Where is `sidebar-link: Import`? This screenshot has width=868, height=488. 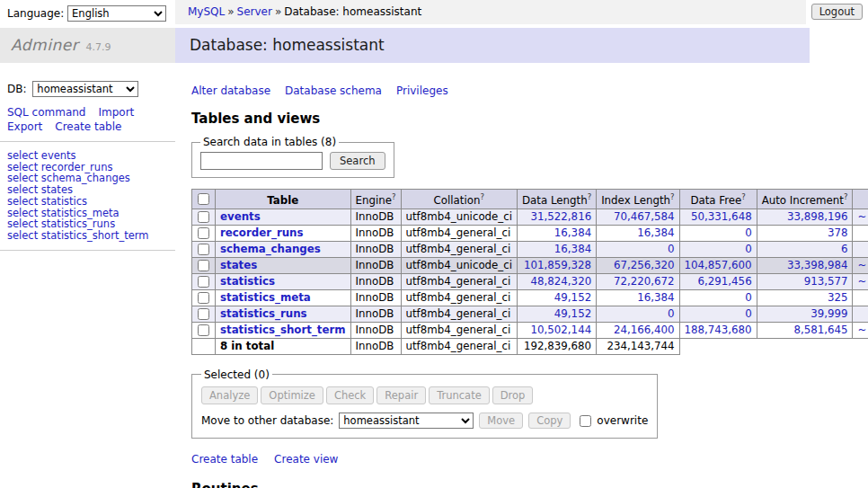 sidebar-link: Import is located at coordinates (116, 112).